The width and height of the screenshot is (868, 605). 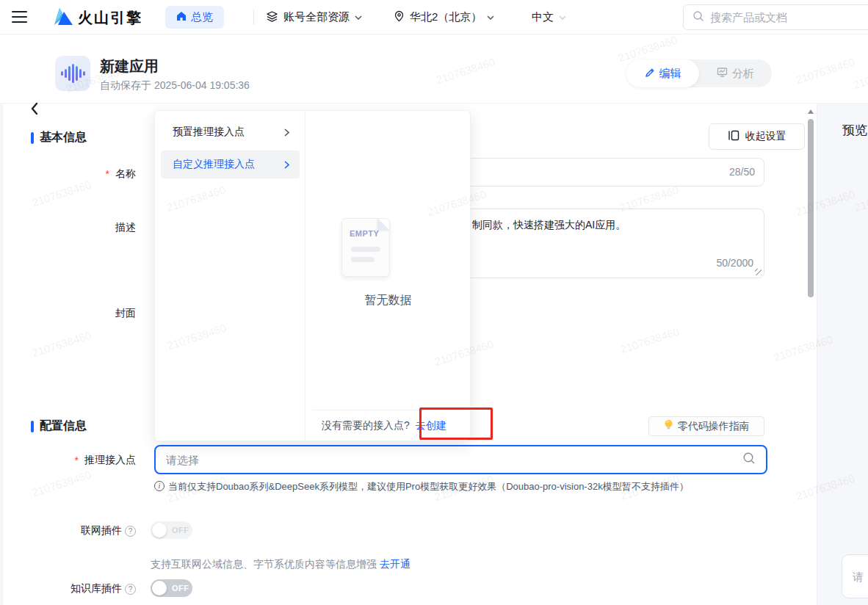 What do you see at coordinates (461, 460) in the screenshot?
I see `endpoint-select` at bounding box center [461, 460].